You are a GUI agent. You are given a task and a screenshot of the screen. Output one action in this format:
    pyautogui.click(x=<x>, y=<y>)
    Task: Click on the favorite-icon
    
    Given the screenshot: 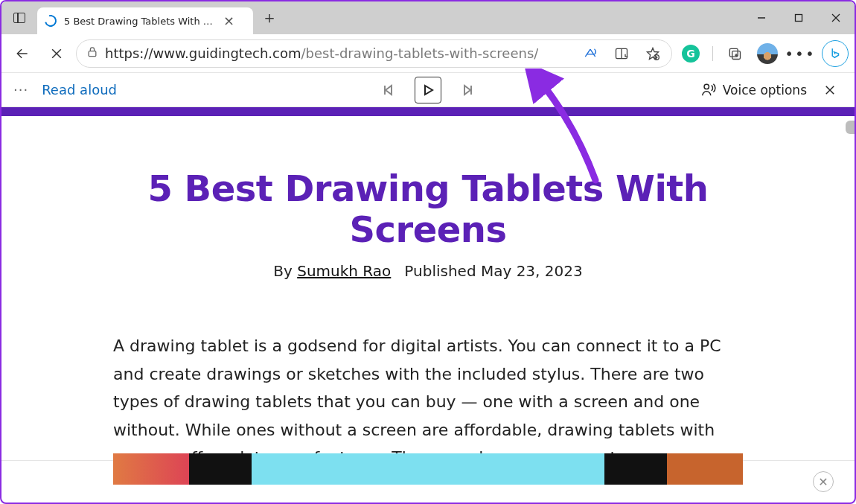 What is the action you would take?
    pyautogui.click(x=653, y=54)
    